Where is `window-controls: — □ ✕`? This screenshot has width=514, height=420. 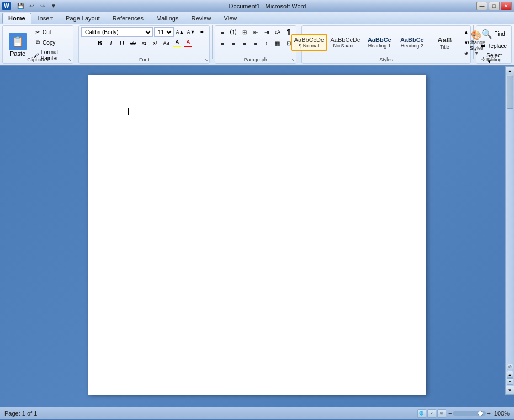 window-controls: — □ ✕ is located at coordinates (494, 6).